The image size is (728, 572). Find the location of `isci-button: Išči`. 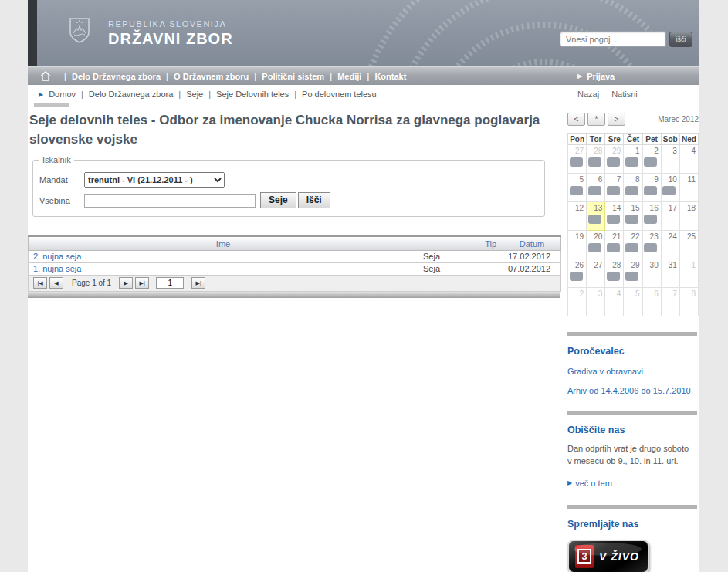

isci-button: Išči is located at coordinates (314, 201).